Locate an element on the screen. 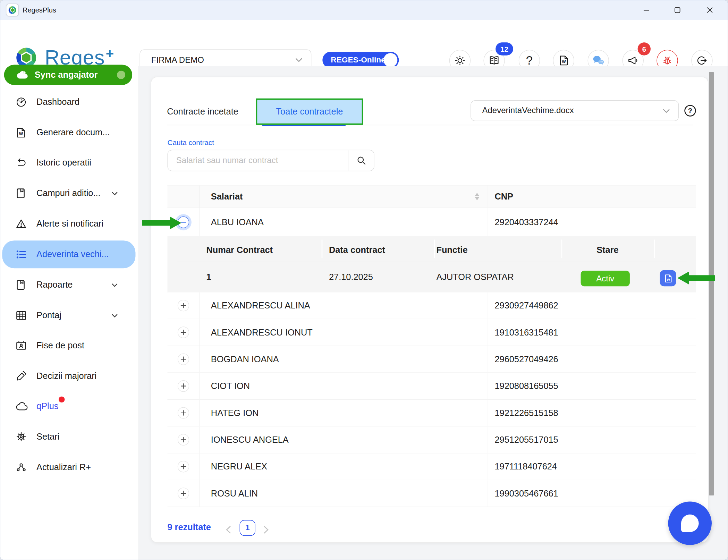 The width and height of the screenshot is (728, 560). annotation-arrow-right-icon is located at coordinates (162, 223).